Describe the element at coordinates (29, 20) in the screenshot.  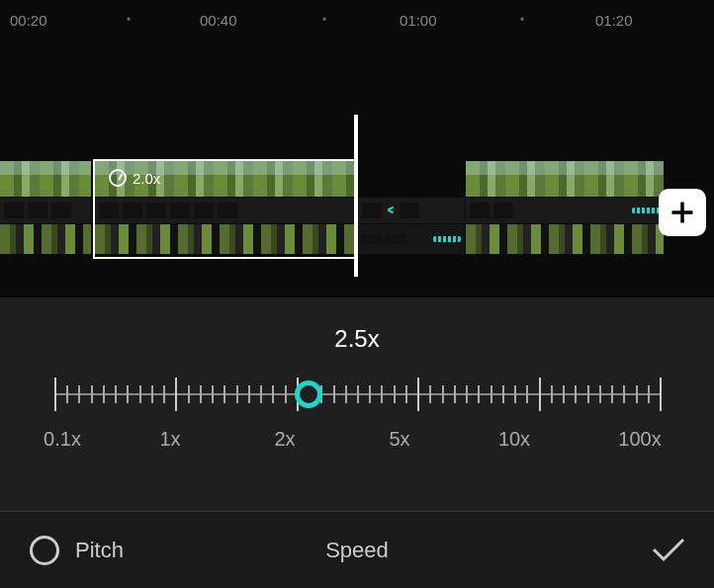
I see `time-mark: 00:20` at that location.